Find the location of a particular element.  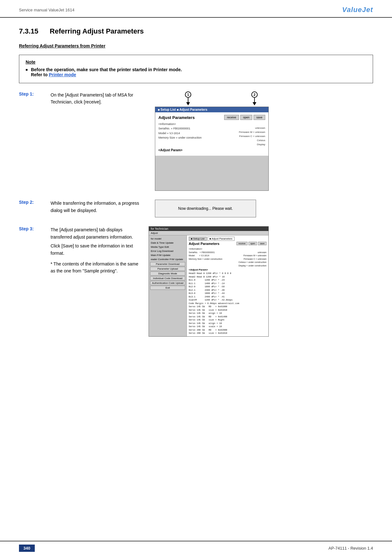

step-3-line-1: The [Adjust parameters] tab displays tra… is located at coordinates (95, 234).